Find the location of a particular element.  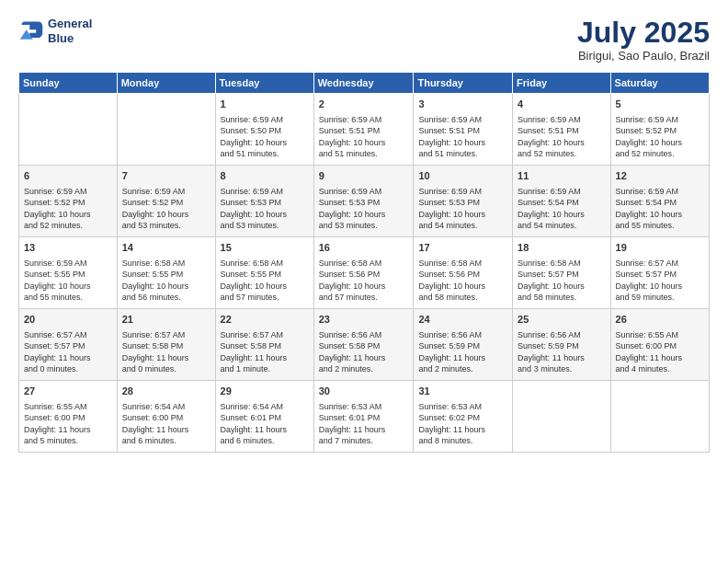

table-row: 12Sunrise: 6:59 AMSunset: 5:54 PMDayligh… is located at coordinates (660, 201).